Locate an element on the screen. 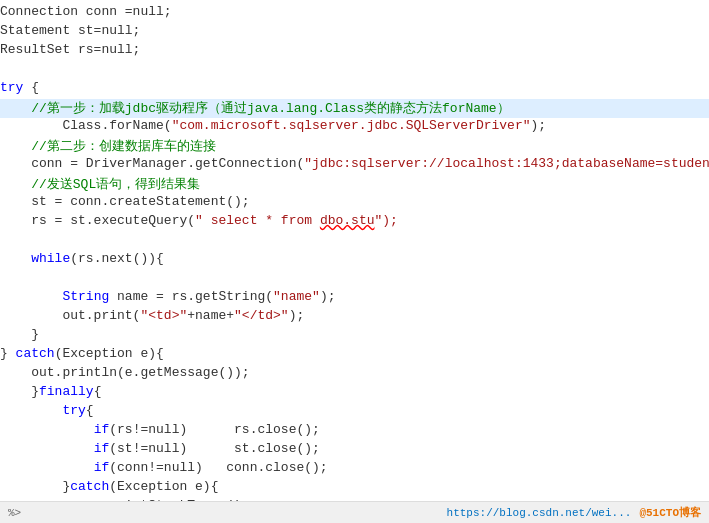 The width and height of the screenshot is (709, 523). line-content: try { is located at coordinates (354, 88).